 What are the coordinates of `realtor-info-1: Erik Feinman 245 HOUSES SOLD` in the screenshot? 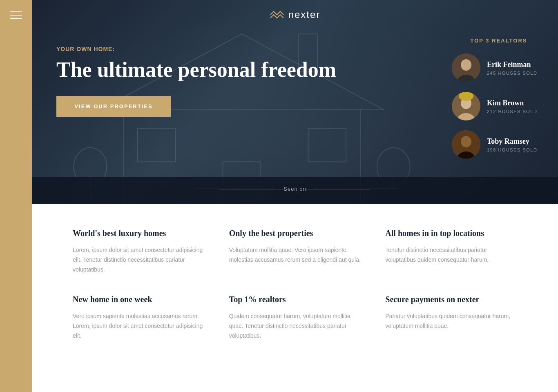 It's located at (512, 68).